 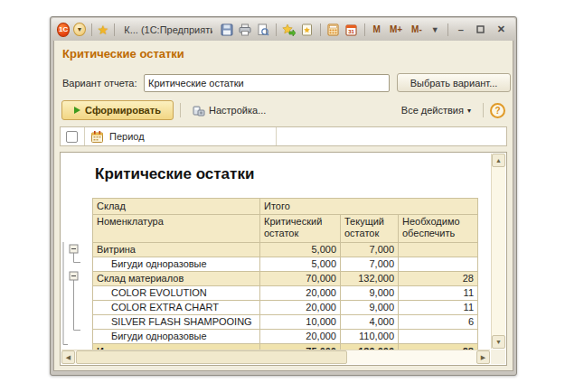 What do you see at coordinates (78, 110) in the screenshot?
I see `play-icon` at bounding box center [78, 110].